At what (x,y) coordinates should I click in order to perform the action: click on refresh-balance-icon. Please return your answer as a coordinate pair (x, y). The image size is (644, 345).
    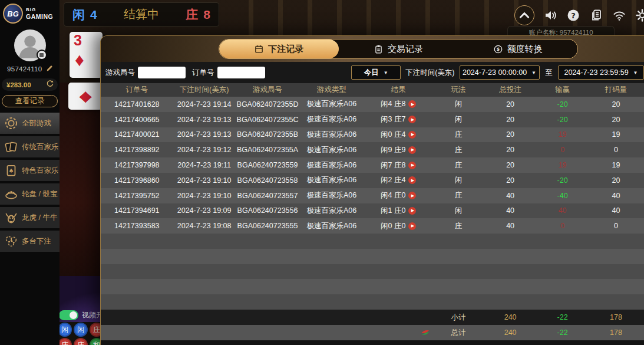
    Looking at the image, I should click on (50, 85).